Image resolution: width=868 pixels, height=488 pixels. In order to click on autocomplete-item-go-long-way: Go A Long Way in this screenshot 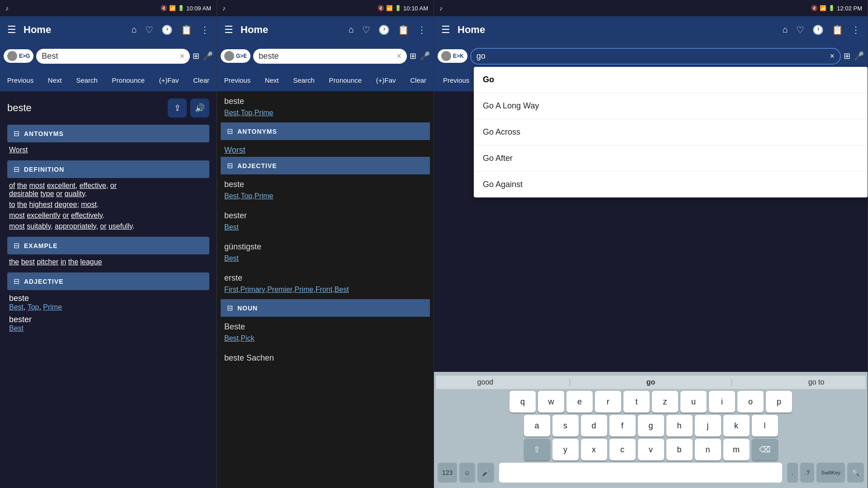, I will do `click(671, 106)`.